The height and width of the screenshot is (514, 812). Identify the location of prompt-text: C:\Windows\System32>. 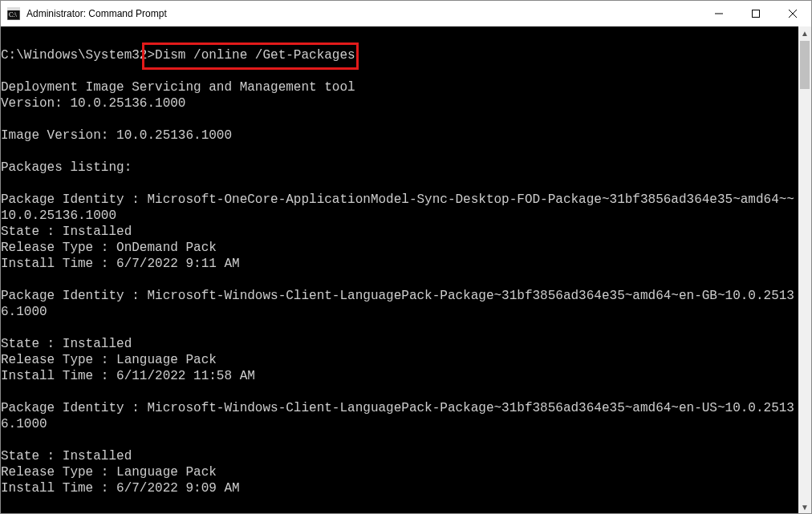
(78, 55).